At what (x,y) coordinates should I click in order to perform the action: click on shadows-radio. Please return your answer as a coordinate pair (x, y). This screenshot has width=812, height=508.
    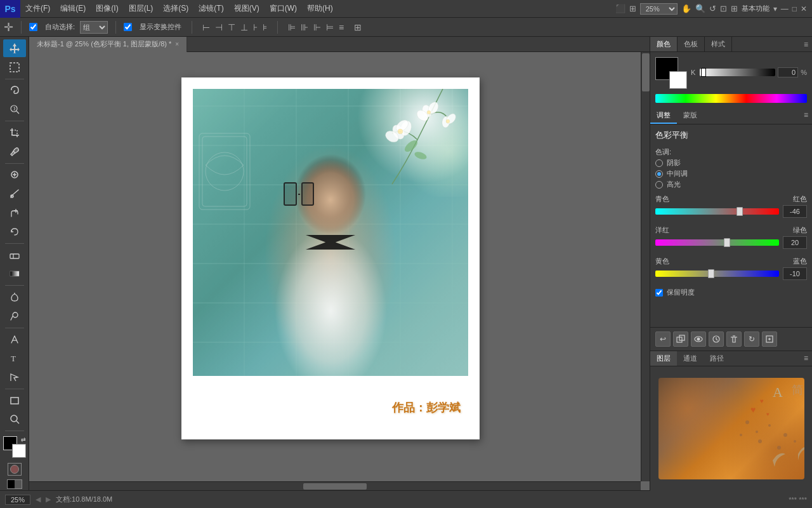
    Looking at the image, I should click on (659, 163).